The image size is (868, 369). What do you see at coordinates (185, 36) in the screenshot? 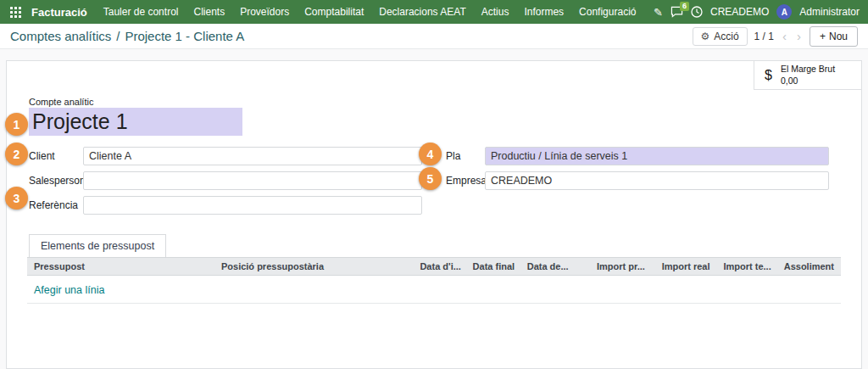
I see `breadcrumb-current: Projecte 1 - Cliente A` at bounding box center [185, 36].